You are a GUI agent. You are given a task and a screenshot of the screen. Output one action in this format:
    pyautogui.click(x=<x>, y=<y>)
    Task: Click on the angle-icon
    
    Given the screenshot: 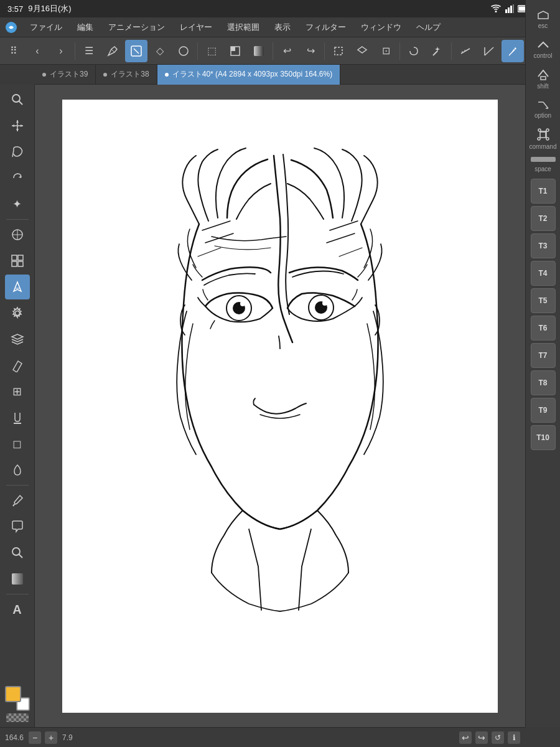 What is the action you would take?
    pyautogui.click(x=489, y=51)
    